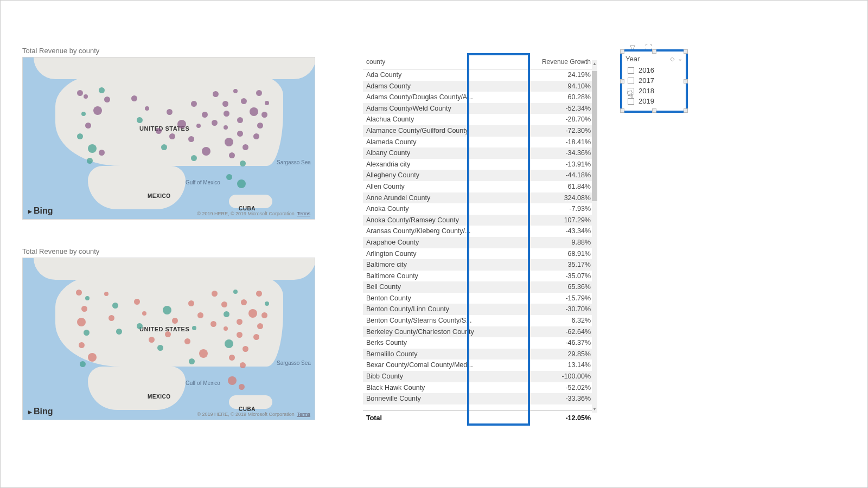  I want to click on table-row: Baltimore County-35.07%, so click(480, 277).